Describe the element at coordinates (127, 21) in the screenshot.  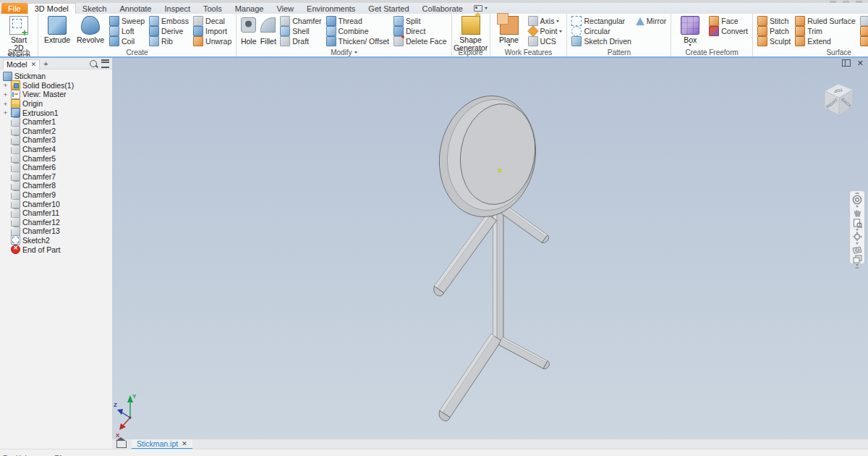
I see `sweep-button: Sweep` at that location.